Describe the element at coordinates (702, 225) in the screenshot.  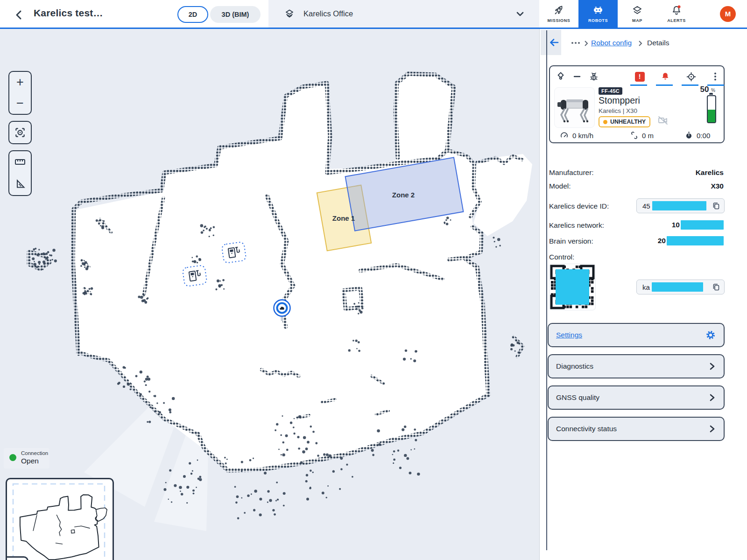
I see `network-redaction` at that location.